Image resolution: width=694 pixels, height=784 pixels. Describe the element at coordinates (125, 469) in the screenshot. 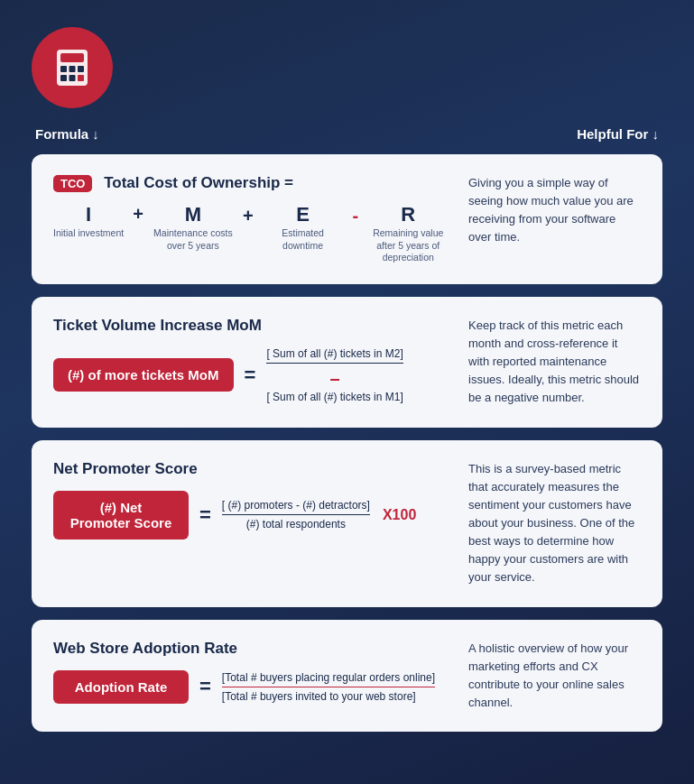

I see `nps-title-text: Net Promoter Score` at that location.